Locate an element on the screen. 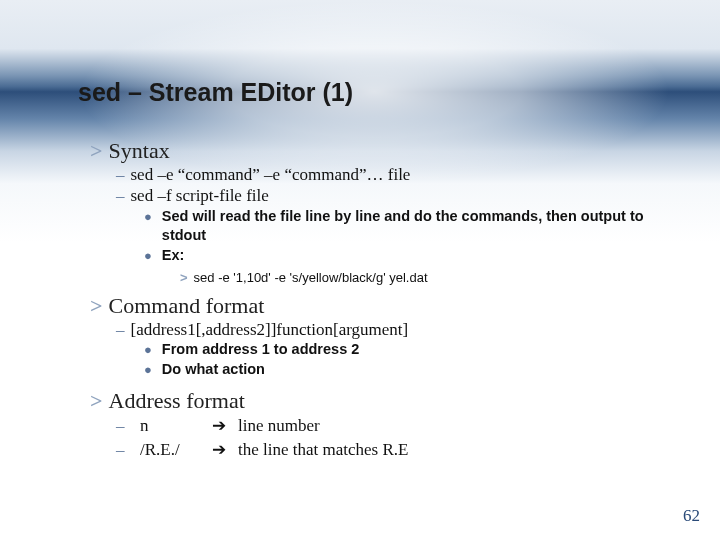  syntax-line-1: sed –e “command” –e “command”… file is located at coordinates (271, 174).